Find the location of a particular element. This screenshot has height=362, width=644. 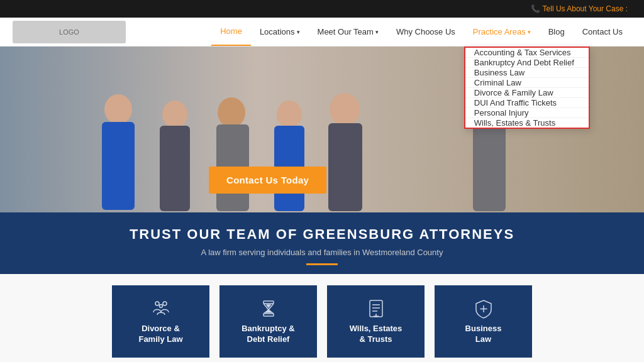

nav-link-locations: Locations ▾ is located at coordinates (280, 31).